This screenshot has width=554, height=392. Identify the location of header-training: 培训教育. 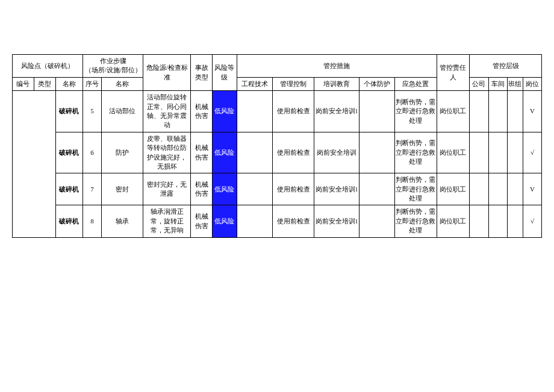
(337, 84).